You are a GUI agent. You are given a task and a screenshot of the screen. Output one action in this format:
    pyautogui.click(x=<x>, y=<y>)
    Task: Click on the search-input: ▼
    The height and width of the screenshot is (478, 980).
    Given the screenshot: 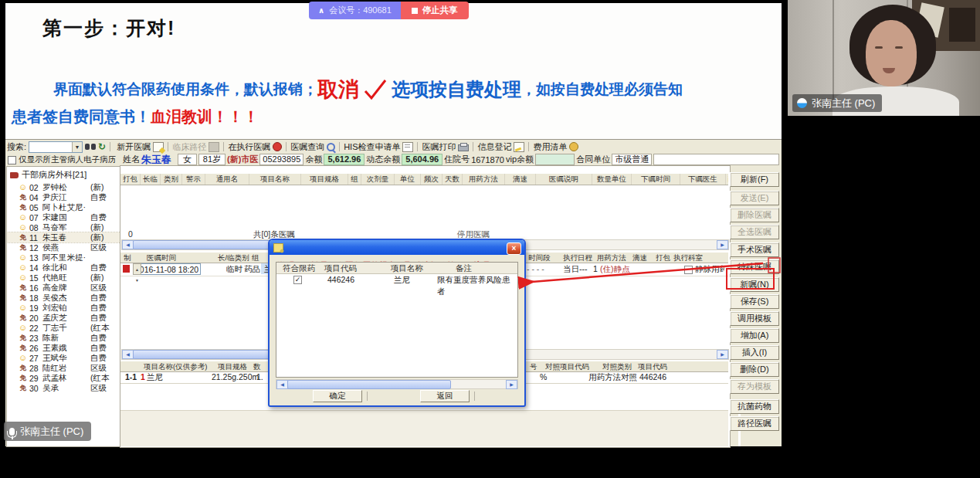 What is the action you would take?
    pyautogui.click(x=56, y=147)
    